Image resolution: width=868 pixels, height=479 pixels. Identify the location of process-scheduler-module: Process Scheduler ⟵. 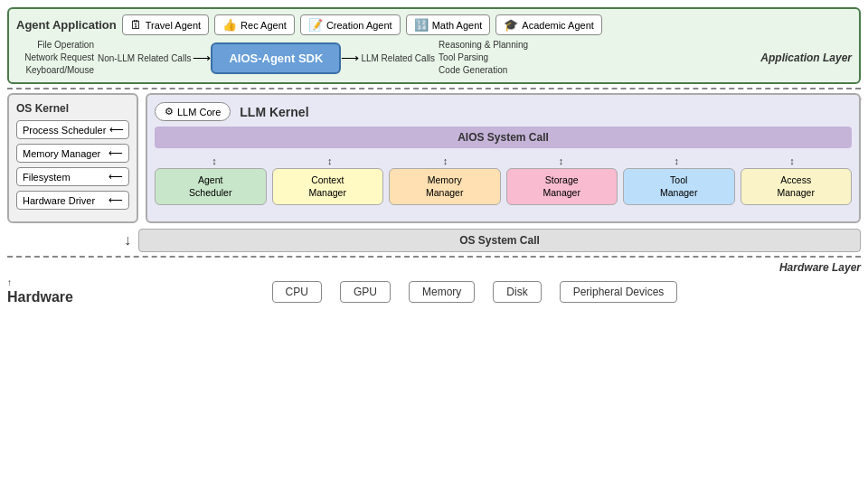
(72, 130).